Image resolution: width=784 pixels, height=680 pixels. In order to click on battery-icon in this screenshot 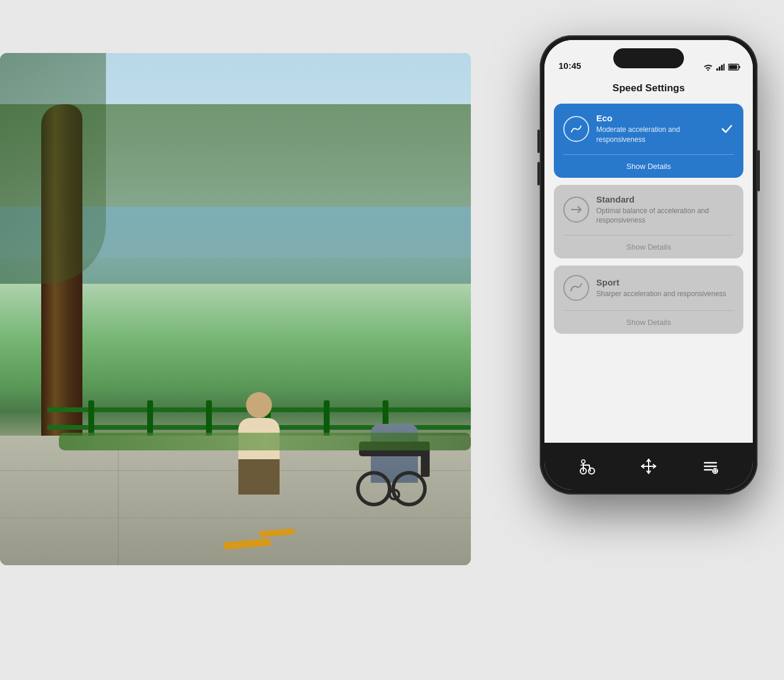, I will do `click(735, 67)`.